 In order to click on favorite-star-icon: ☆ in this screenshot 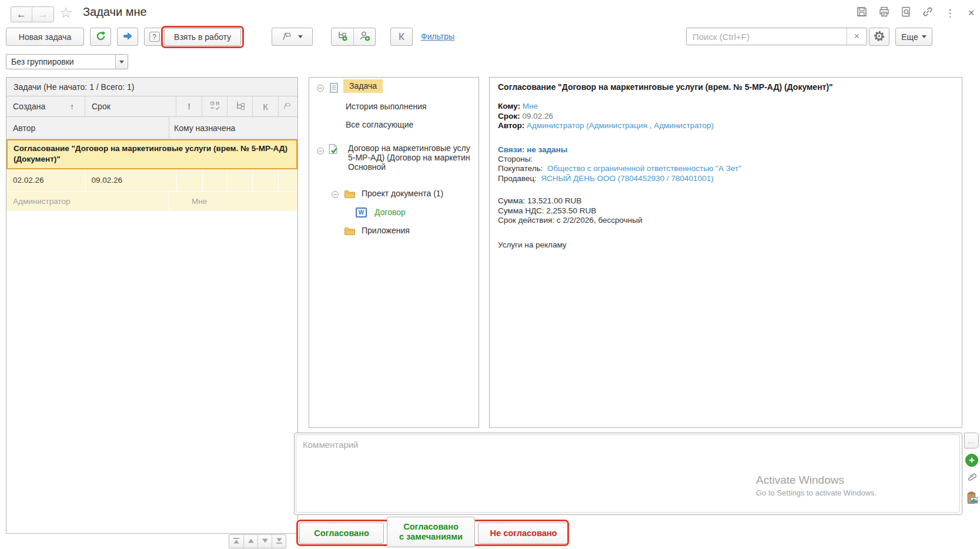, I will do `click(66, 13)`.